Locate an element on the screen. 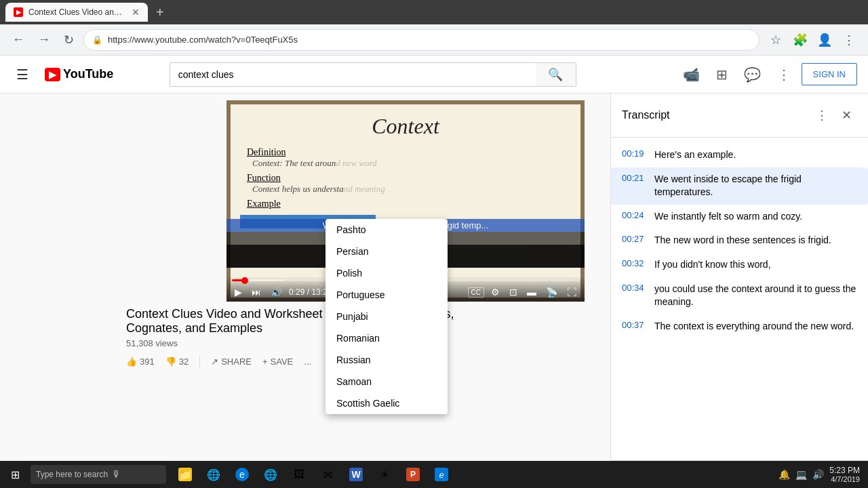 The height and width of the screenshot is (488, 868). more-options-button: ⋮ is located at coordinates (784, 75).